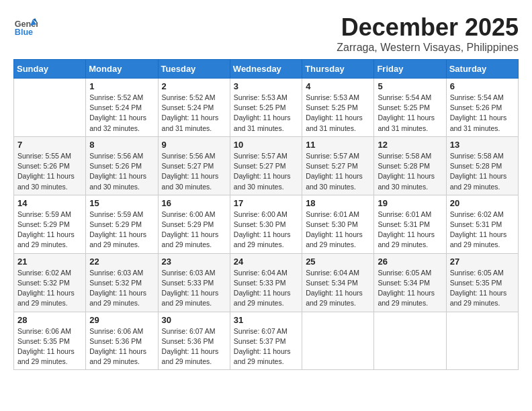 The width and height of the screenshot is (532, 411). Describe the element at coordinates (122, 113) in the screenshot. I see `day-info: Sunrise: 5:52 AM Sunset: 5:24 PM Dayligh…` at that location.